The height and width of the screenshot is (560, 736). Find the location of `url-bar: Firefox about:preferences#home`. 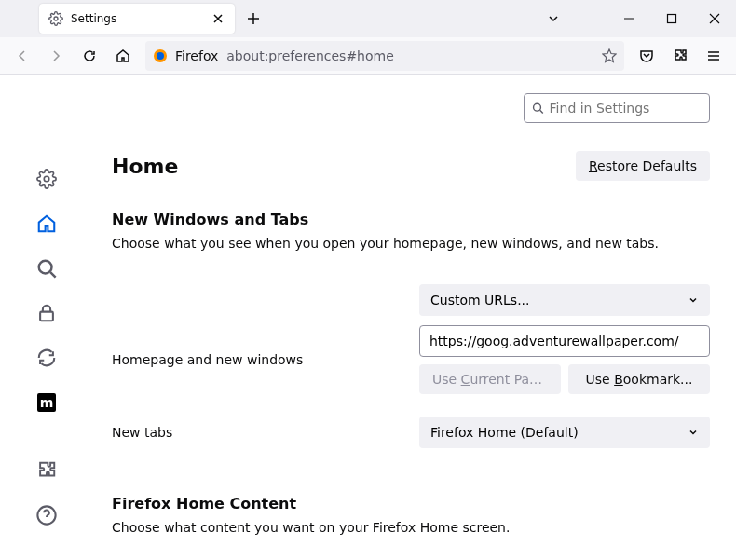

url-bar: Firefox about:preferences#home is located at coordinates (385, 56).